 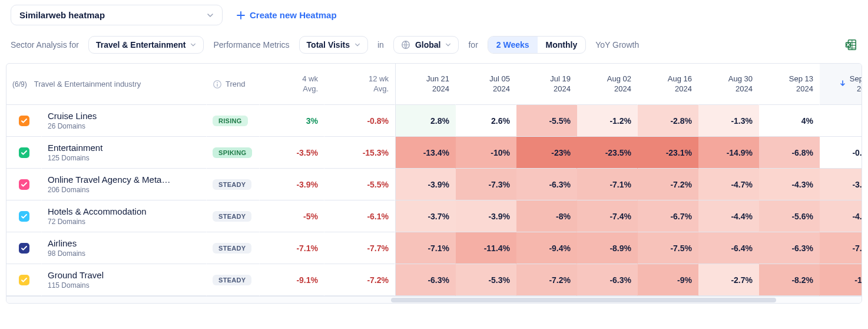 I want to click on sector-dropdown: Travel & Entertainment, so click(x=146, y=45).